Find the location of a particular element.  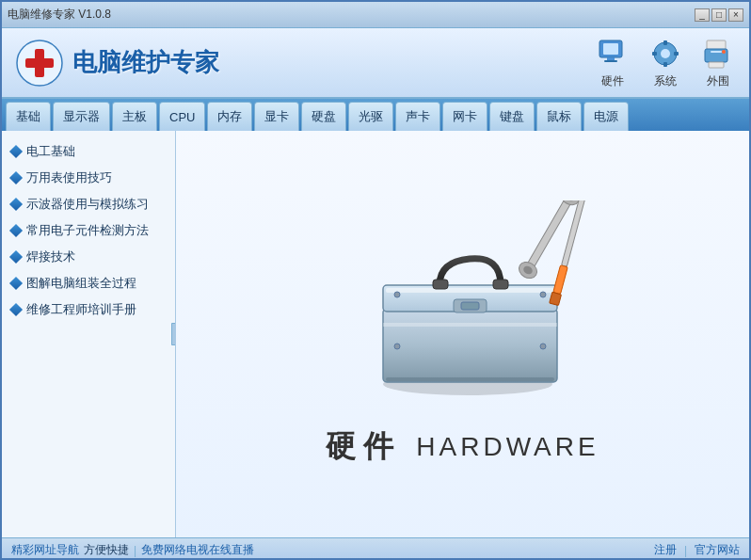

tab-gpu: 显卡 is located at coordinates (277, 117).